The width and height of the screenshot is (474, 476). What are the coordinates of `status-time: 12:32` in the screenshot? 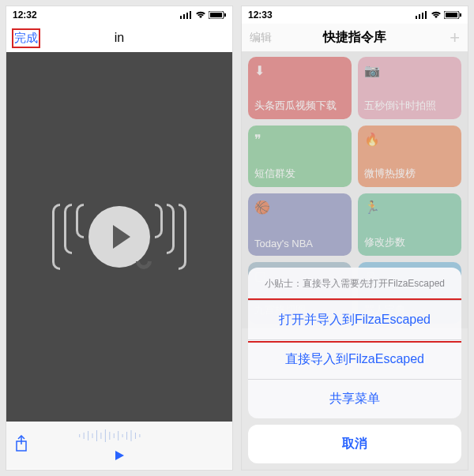 It's located at (25, 15).